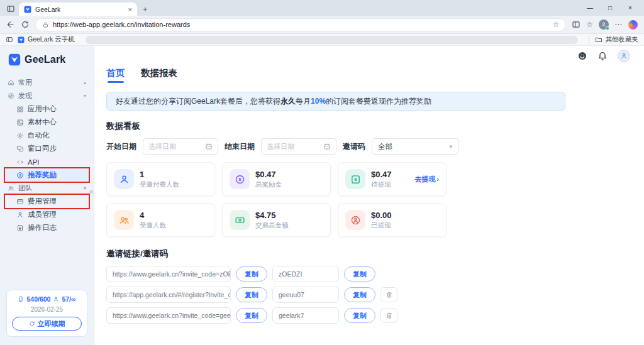  I want to click on stat-label: 交易总金额, so click(272, 226).